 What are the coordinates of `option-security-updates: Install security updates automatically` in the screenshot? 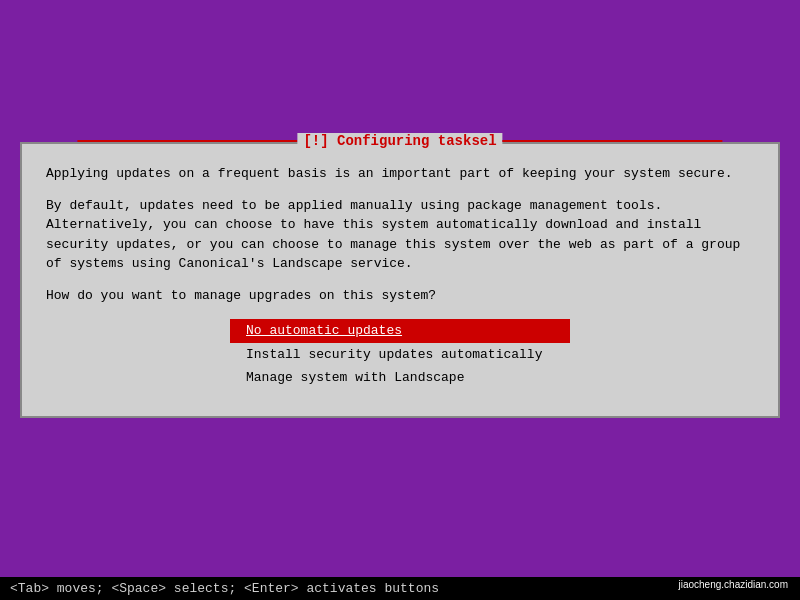 It's located at (400, 355).